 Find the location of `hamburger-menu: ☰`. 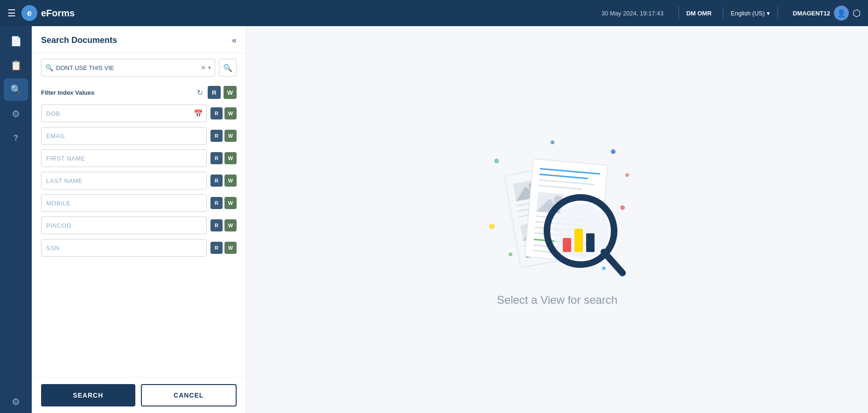

hamburger-menu: ☰ is located at coordinates (12, 13).